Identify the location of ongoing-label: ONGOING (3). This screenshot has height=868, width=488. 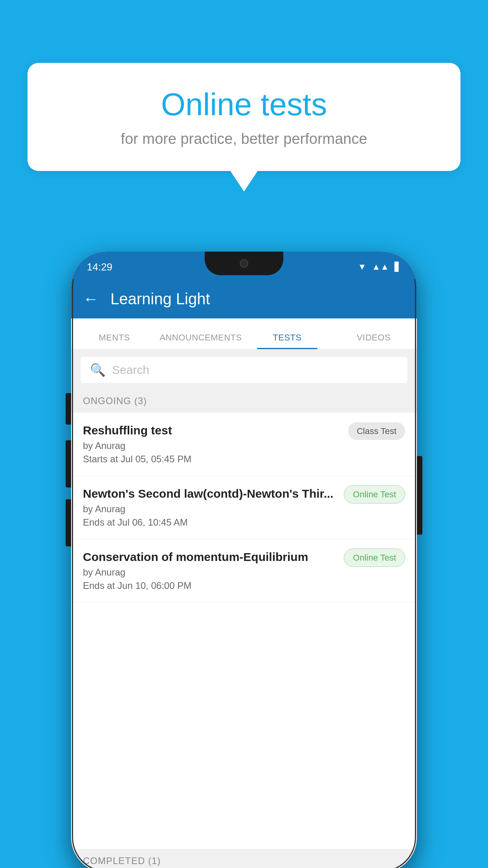
(115, 401).